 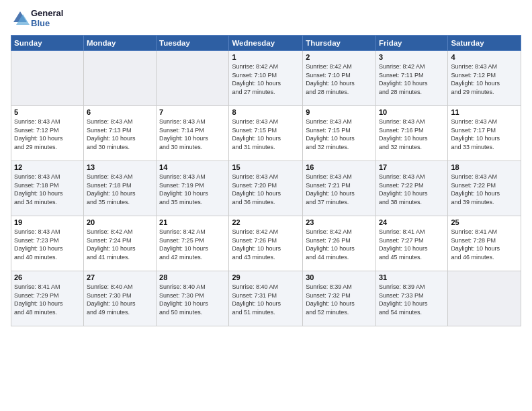 What do you see at coordinates (192, 189) in the screenshot?
I see `day-info: Sunrise: 8:43 AM Sunset: 7:19 PM Dayligh…` at bounding box center [192, 189].